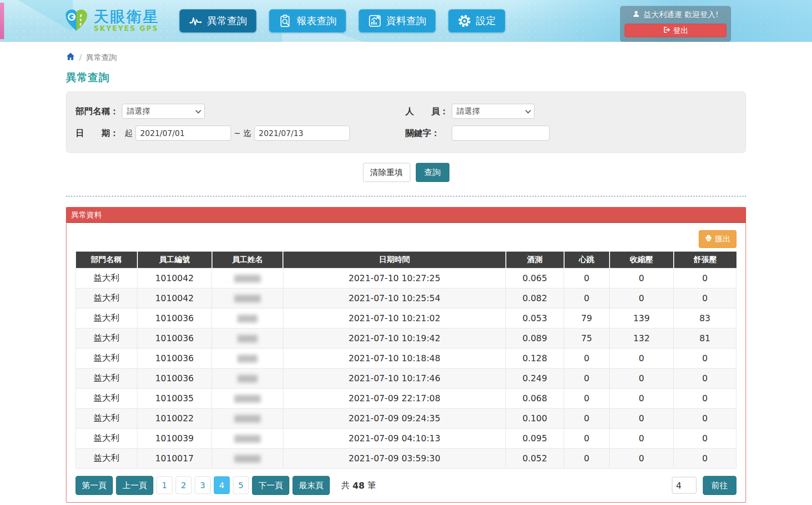 Image resolution: width=812 pixels, height=505 pixels. What do you see at coordinates (243, 133) in the screenshot?
I see `date-range-separator: ~ 迄` at bounding box center [243, 133].